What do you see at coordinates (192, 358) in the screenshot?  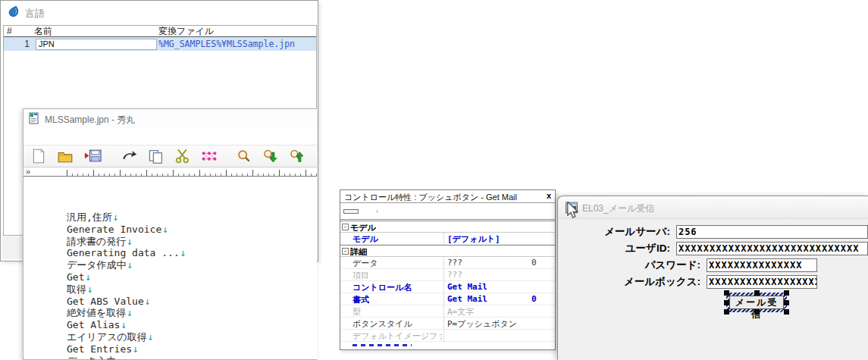 I see `editor-line: データ入力↓` at bounding box center [192, 358].